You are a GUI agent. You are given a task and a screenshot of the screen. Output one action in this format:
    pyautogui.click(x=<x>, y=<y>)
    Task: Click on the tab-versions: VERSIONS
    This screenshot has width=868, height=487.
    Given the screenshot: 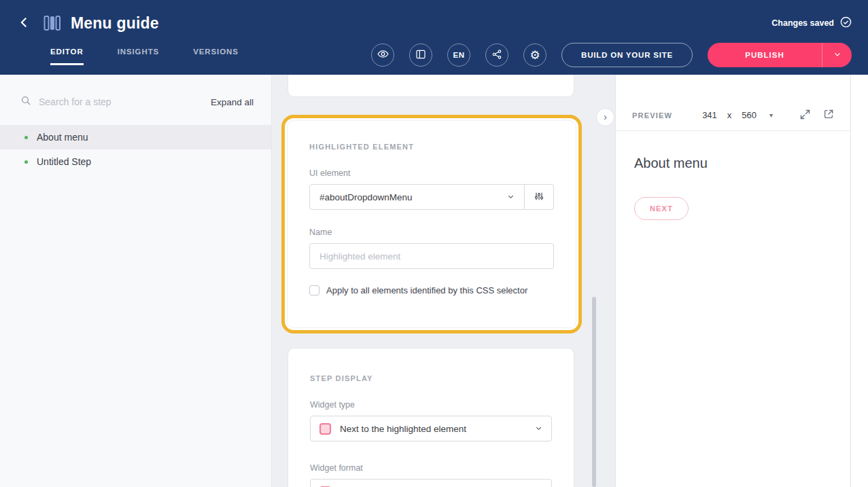 What is the action you would take?
    pyautogui.click(x=216, y=56)
    